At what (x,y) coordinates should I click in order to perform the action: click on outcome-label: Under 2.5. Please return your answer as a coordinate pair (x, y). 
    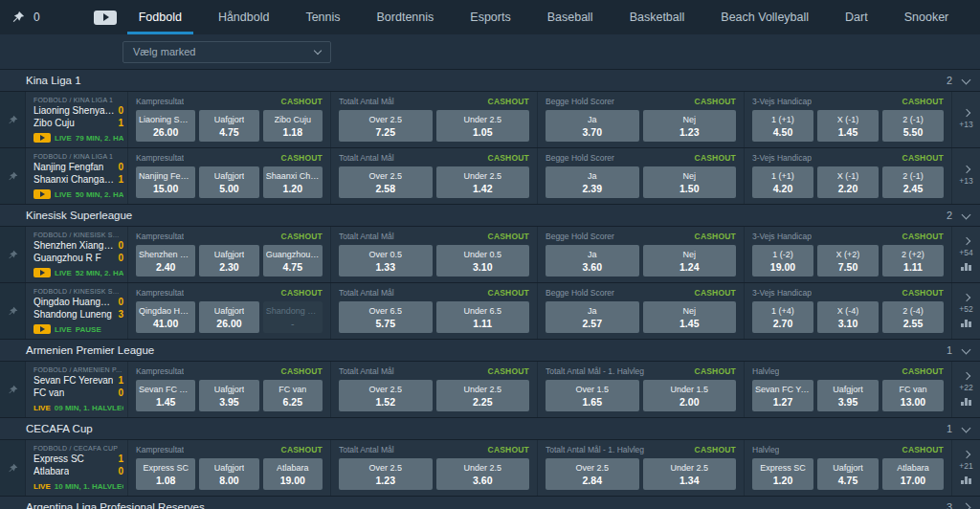
    Looking at the image, I should click on (482, 389).